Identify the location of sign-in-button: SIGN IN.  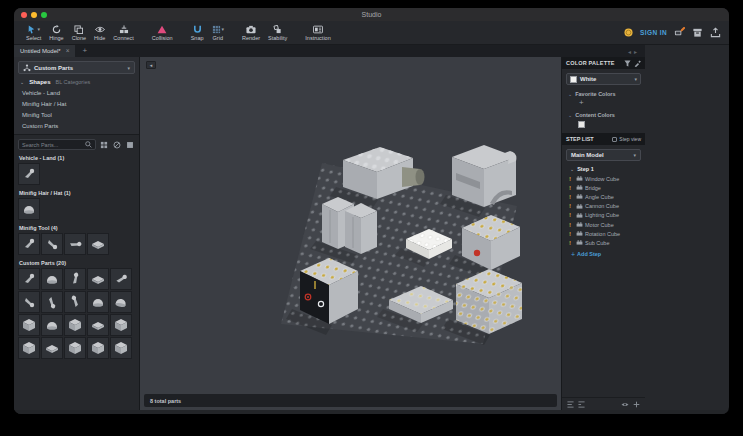
(654, 32).